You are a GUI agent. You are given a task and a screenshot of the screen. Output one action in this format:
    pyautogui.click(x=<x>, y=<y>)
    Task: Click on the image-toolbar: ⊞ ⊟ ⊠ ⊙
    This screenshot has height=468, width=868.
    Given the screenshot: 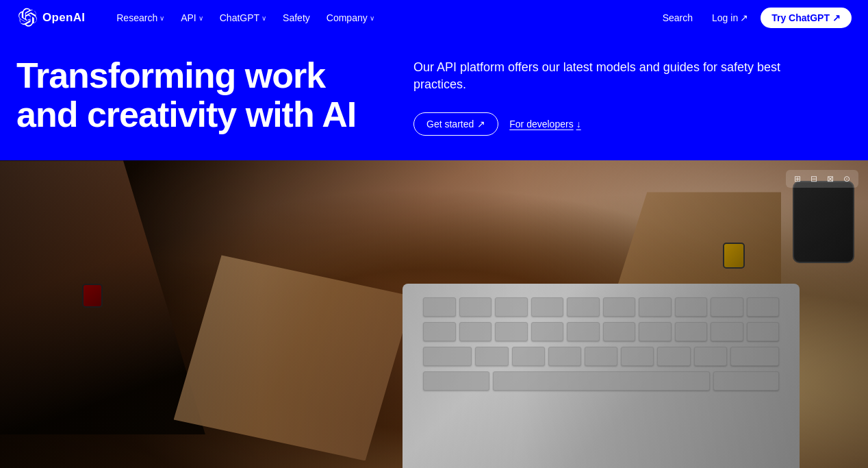 What is the action you would take?
    pyautogui.click(x=822, y=179)
    